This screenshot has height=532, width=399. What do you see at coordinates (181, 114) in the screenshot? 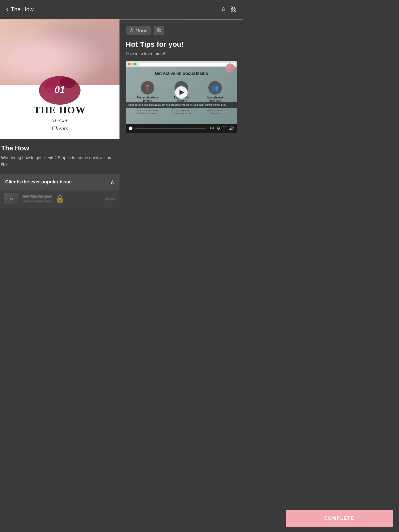
I see `right-column: ⏱ 28 min ⛓ Hot Tips for you! Dive in to …` at bounding box center [181, 114].